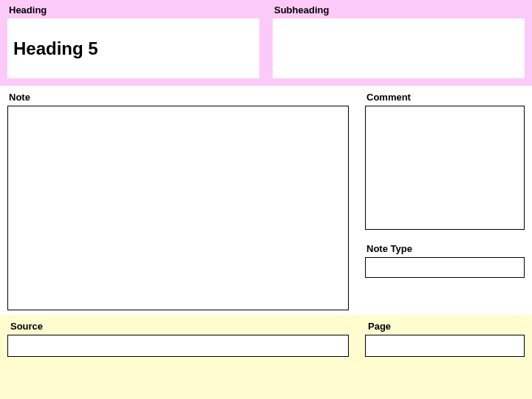 The image size is (532, 399). I want to click on heading-col: Heading, so click(133, 41).